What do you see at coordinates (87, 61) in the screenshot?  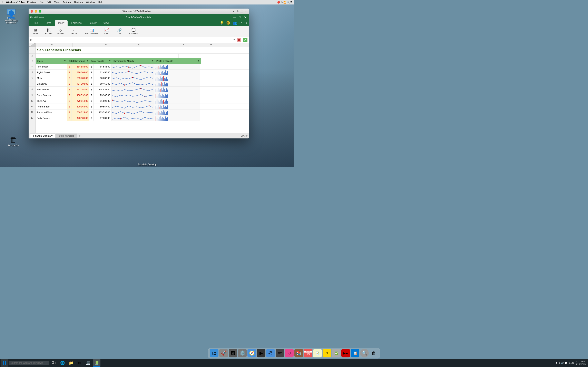 I see `th-revenue-filter: ▼` at bounding box center [87, 61].